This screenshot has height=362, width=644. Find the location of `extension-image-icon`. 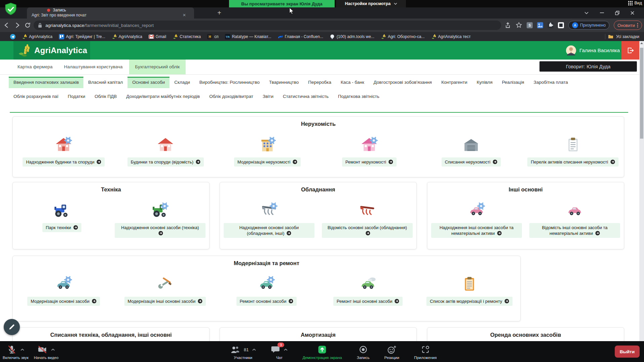

extension-image-icon is located at coordinates (540, 25).